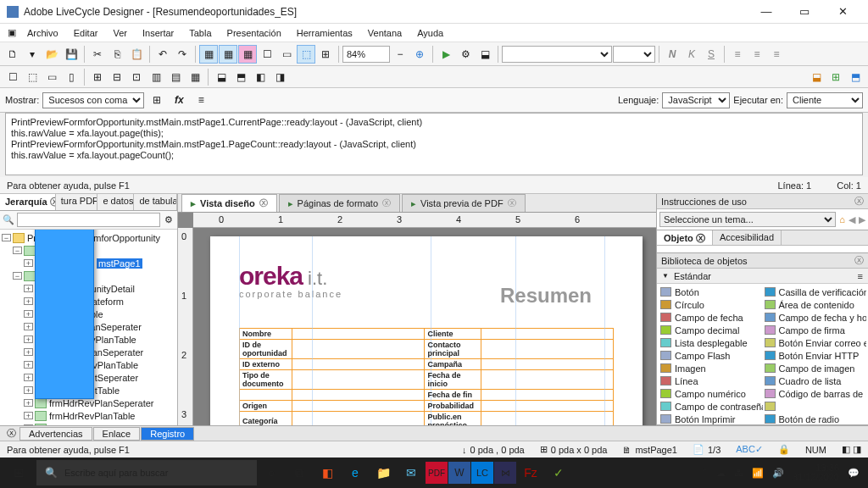 The width and height of the screenshot is (868, 488). What do you see at coordinates (117, 434) in the screenshot?
I see `bottom-tab: Enlace` at bounding box center [117, 434].